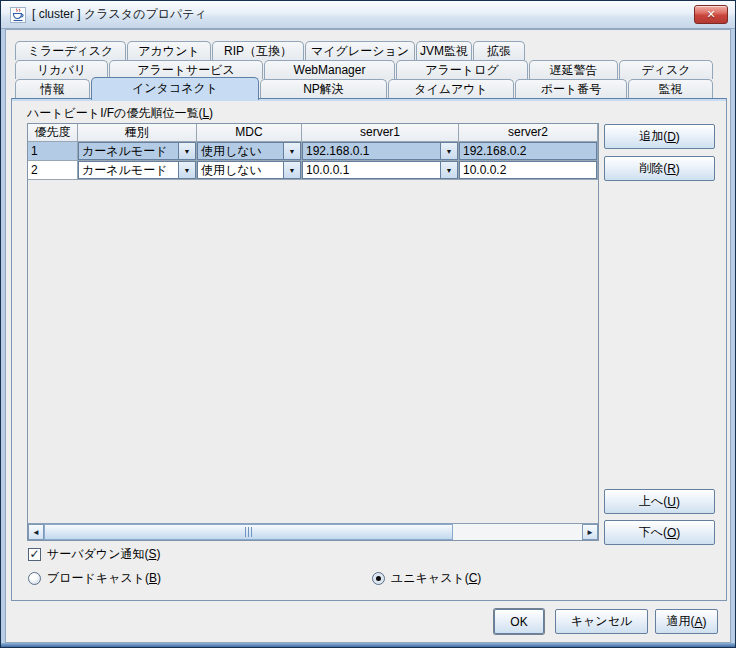 The image size is (736, 648). What do you see at coordinates (436, 578) in the screenshot?
I see `radio-label: ユニキャスト(C)` at bounding box center [436, 578].